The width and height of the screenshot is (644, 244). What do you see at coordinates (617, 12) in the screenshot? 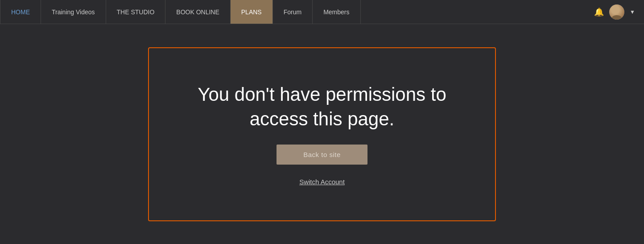
I see `avatar-face` at bounding box center [617, 12].